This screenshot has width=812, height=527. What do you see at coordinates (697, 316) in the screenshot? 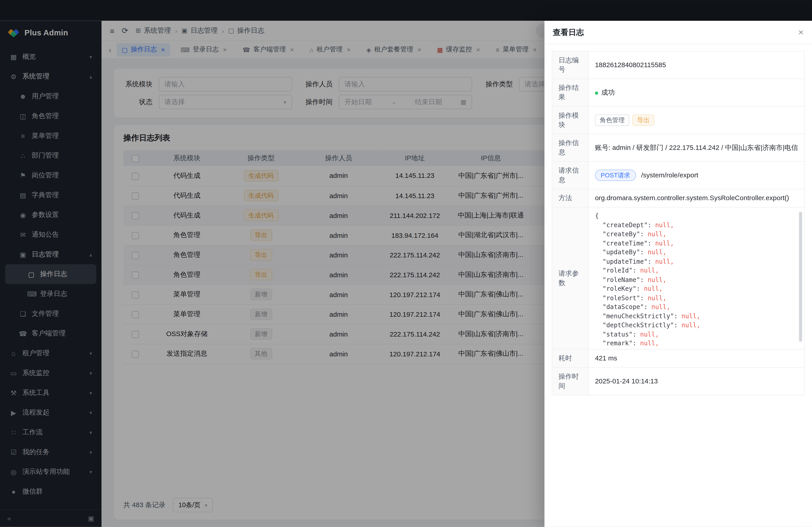
I see `json-line: "menuCheckStrictly": null,` at bounding box center [697, 316].